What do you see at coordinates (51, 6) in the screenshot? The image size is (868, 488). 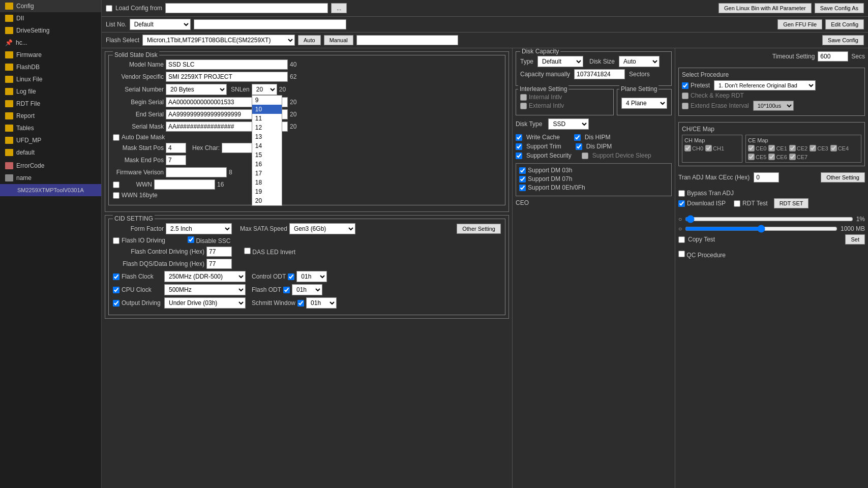 I see `sidebar-item-config: Config` at bounding box center [51, 6].